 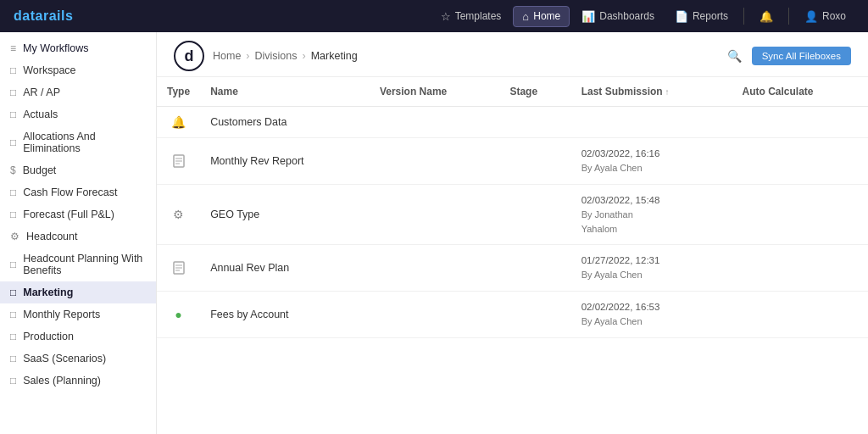 I want to click on marketing-icon: □, so click(x=14, y=292).